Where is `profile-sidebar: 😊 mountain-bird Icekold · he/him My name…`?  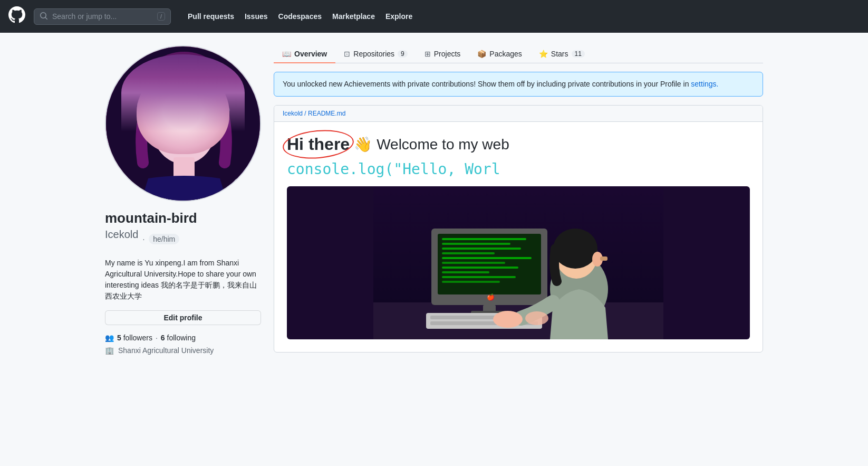 profile-sidebar: 😊 mountain-bird Icekold · he/him My name… is located at coordinates (183, 200).